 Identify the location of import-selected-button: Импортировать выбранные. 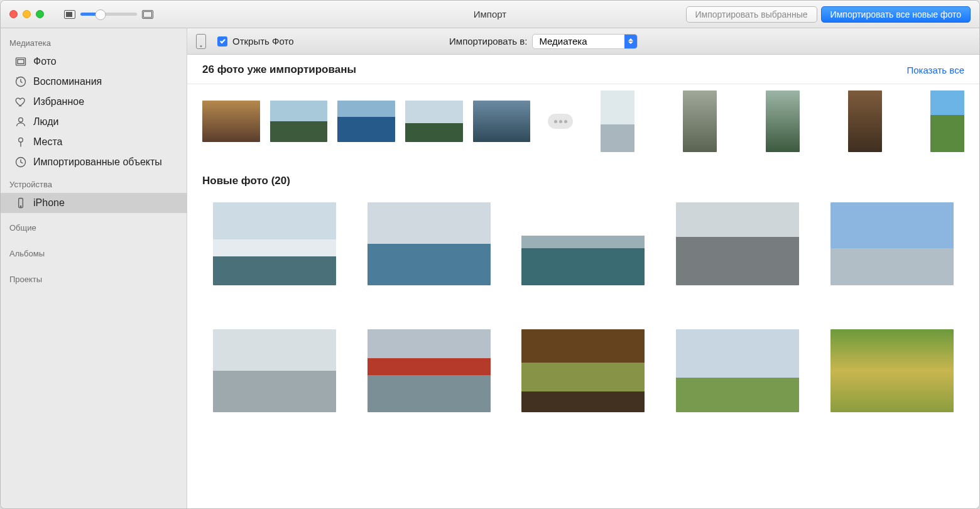
(751, 14).